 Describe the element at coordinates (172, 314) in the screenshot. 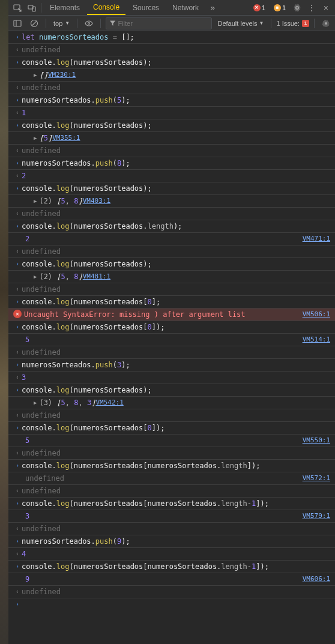

I see `console-row: ✕Uncaught SyntaxError: missing ) after a…` at that location.